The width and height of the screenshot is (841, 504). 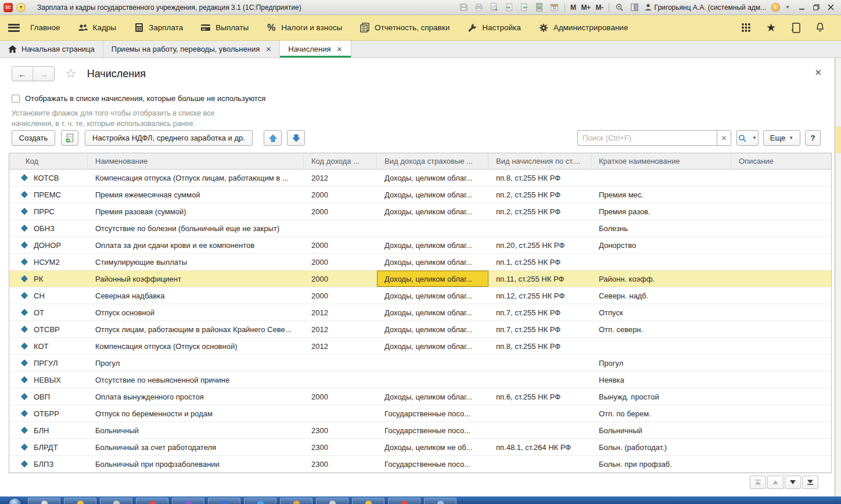 What do you see at coordinates (315, 49) in the screenshot?
I see `tab-nachisleniya: Начисления ✕` at bounding box center [315, 49].